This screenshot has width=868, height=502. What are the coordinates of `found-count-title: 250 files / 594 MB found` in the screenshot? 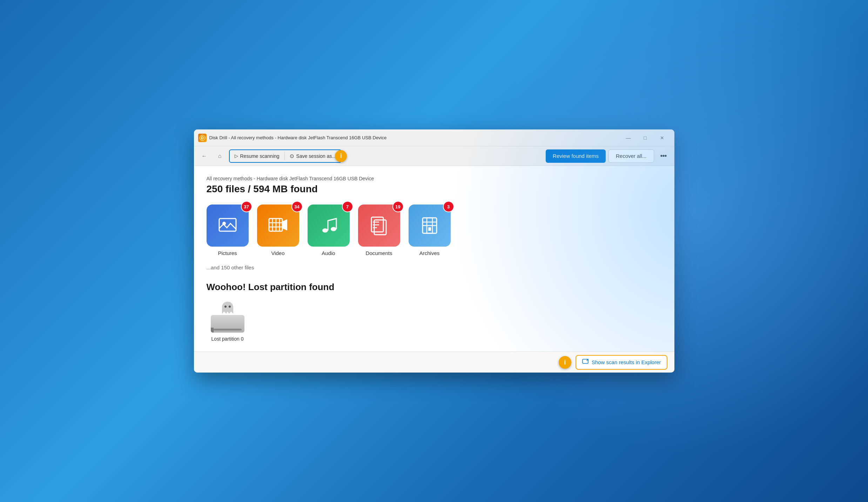 It's located at (434, 189).